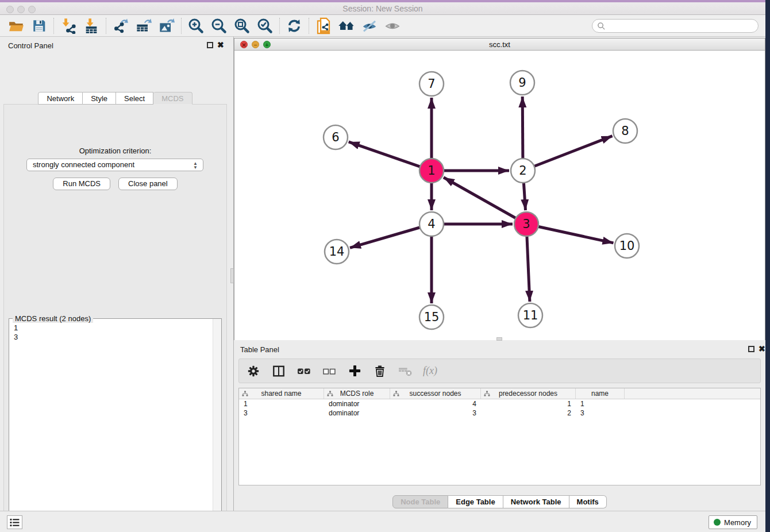  I want to click on result-item: 3, so click(113, 337).